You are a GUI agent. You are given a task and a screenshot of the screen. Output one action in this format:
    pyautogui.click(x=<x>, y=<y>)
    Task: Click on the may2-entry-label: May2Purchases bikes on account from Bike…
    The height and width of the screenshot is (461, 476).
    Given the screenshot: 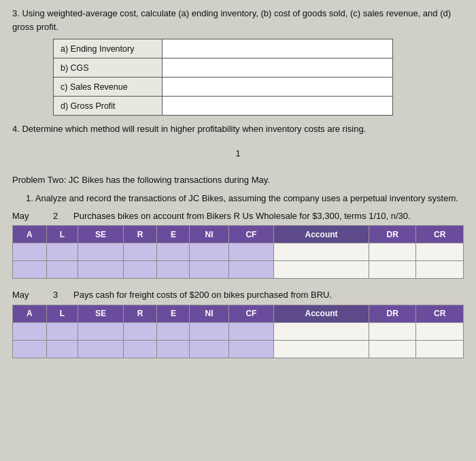 What is the action you would take?
    pyautogui.click(x=238, y=216)
    